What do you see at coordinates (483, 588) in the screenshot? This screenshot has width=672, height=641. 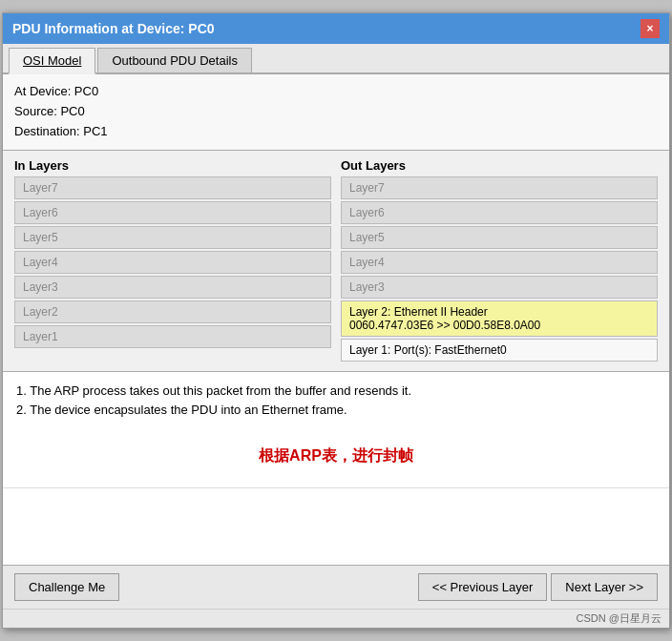 I see `prev-layer-button: << Previous Layer` at bounding box center [483, 588].